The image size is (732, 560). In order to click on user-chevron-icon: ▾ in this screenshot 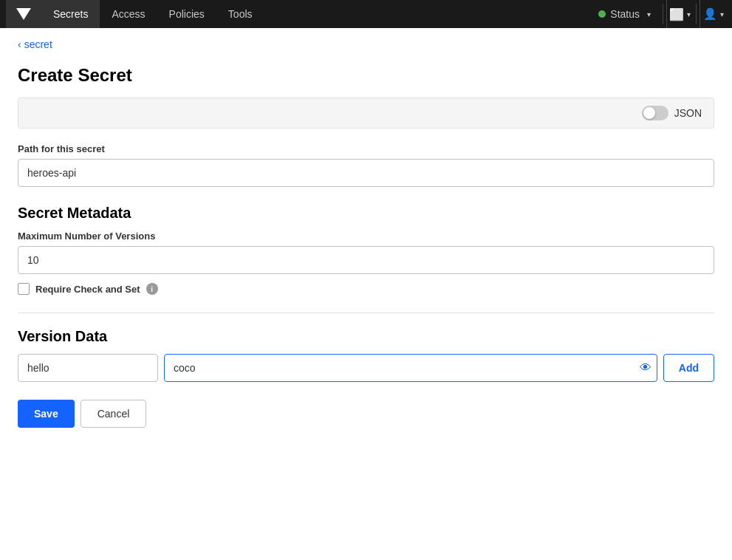, I will do `click(722, 15)`.